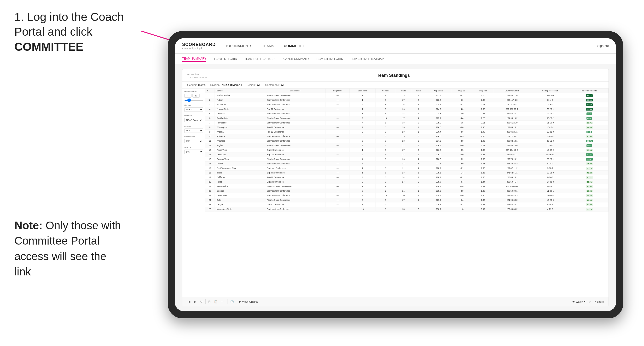 This screenshot has height=346, width=644. What do you see at coordinates (28, 225) in the screenshot?
I see `note-label: Note:` at bounding box center [28, 225].